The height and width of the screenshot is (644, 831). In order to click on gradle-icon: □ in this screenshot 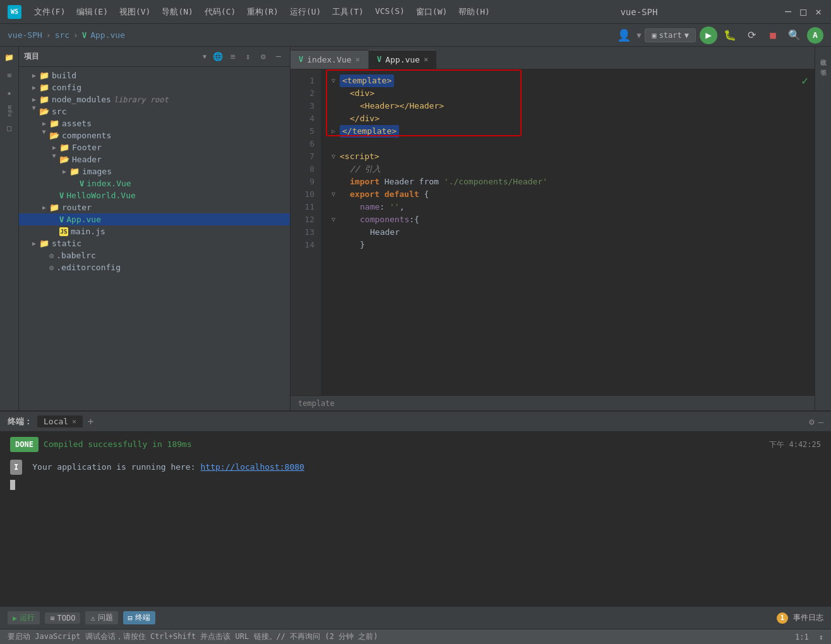, I will do `click(9, 128)`.